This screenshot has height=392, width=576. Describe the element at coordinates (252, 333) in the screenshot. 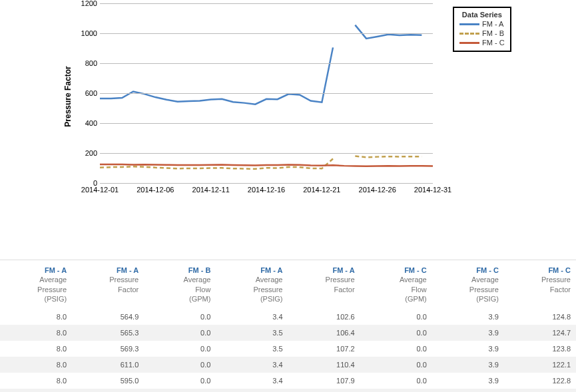

I see `table-cell: 3.5` at that location.